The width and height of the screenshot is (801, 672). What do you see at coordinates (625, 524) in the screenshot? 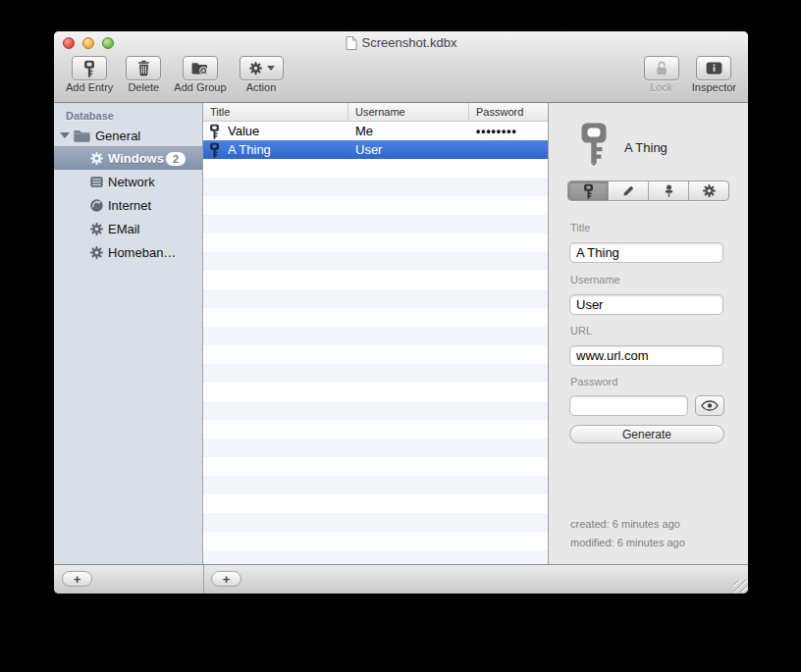
I see `created-timestamp: created: 6 minutes ago` at bounding box center [625, 524].